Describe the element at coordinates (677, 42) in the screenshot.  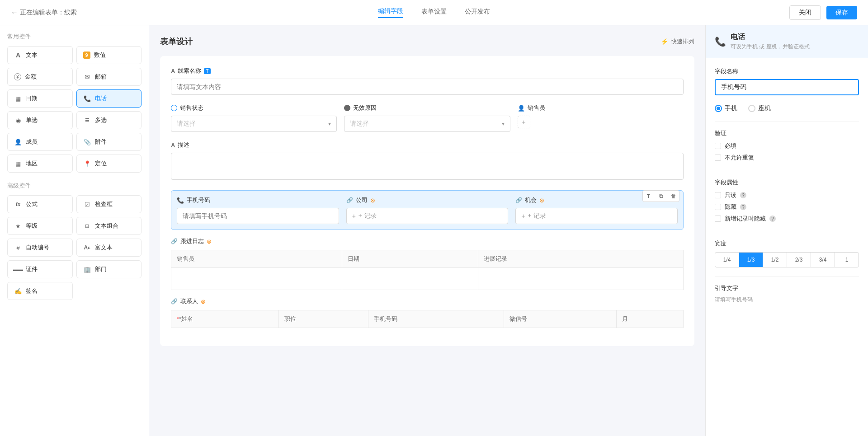
I see `quick-sort-button: ⚡ 快速排列` at that location.